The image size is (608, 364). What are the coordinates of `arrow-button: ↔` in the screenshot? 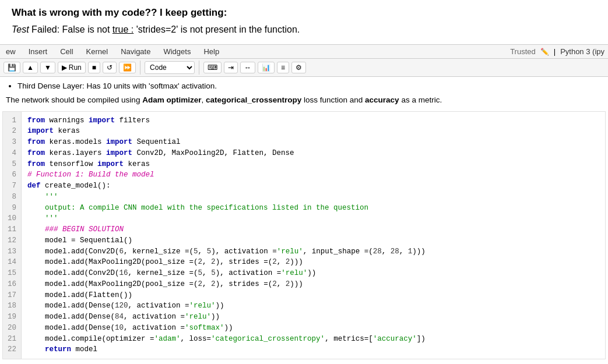 It's located at (248, 68).